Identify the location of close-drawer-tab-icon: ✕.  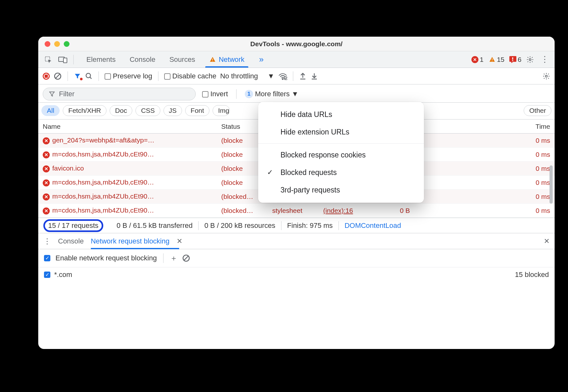
(179, 241).